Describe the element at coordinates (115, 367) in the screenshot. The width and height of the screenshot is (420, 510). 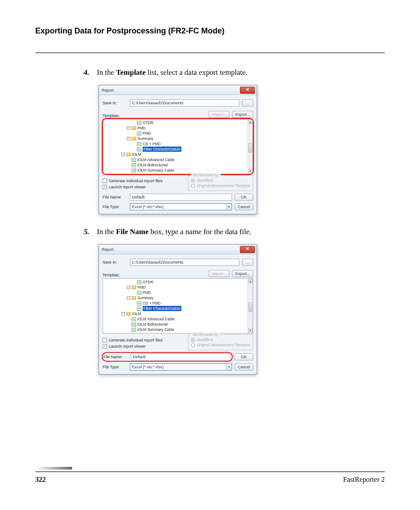
I see `filetype-label: File Type:` at that location.